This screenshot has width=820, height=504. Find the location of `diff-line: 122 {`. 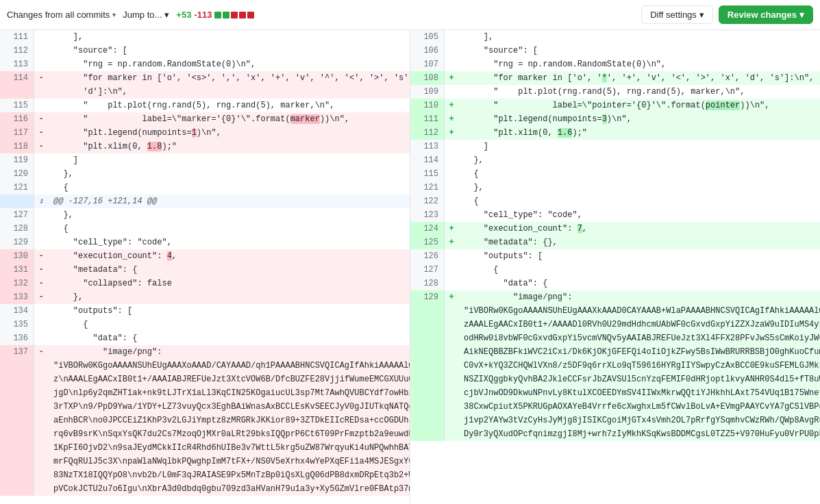

diff-line: 122 { is located at coordinates (615, 201).